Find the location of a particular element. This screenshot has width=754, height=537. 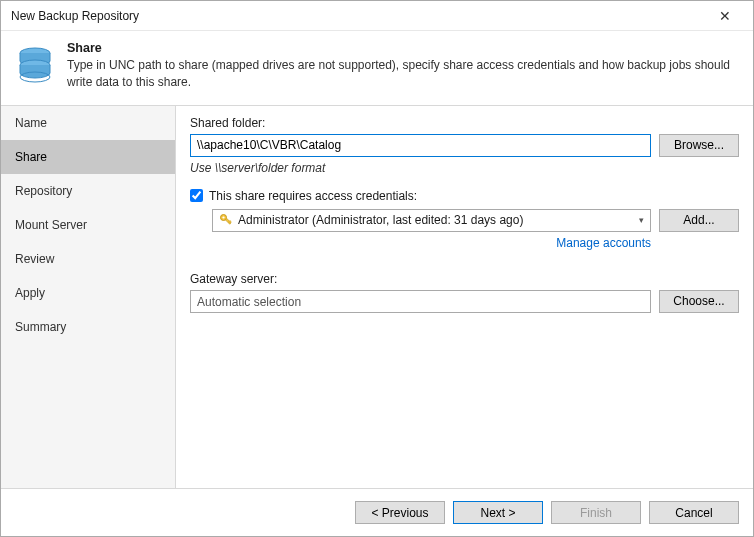

gateway-row: Automatic selection Choose... is located at coordinates (464, 302).